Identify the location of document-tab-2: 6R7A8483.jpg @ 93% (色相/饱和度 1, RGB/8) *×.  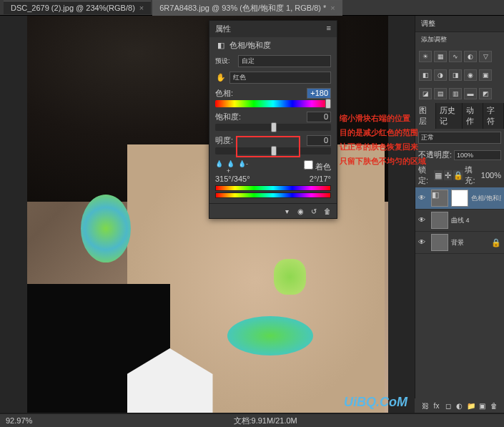
(247, 8).